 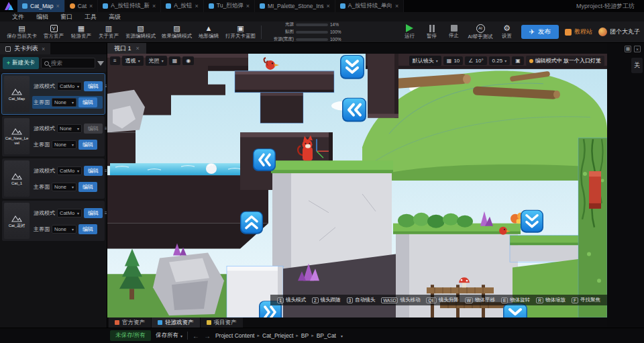 I want to click on menu-item: 高级, so click(x=115, y=17).